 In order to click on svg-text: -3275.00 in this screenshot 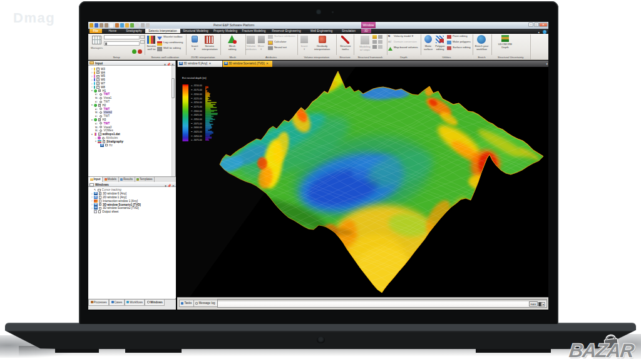, I will do `click(198, 106)`.